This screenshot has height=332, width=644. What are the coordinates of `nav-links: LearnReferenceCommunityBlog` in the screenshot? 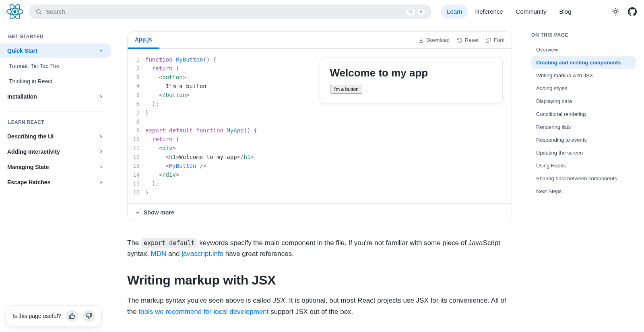 It's located at (509, 11).